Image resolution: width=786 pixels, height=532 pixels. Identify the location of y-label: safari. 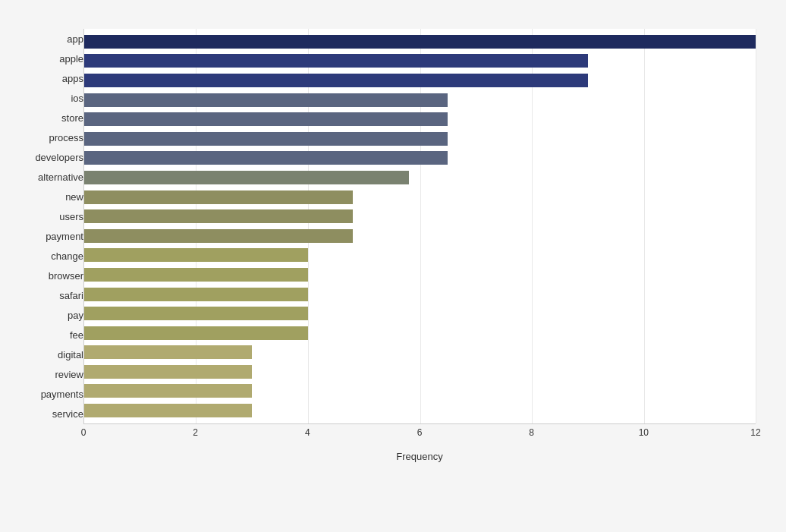
(71, 296).